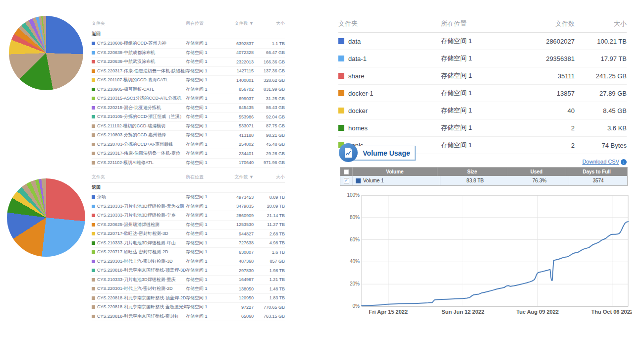  What do you see at coordinates (235, 216) in the screenshot?
I see `folder-file-count: 2860909` at bounding box center [235, 216].